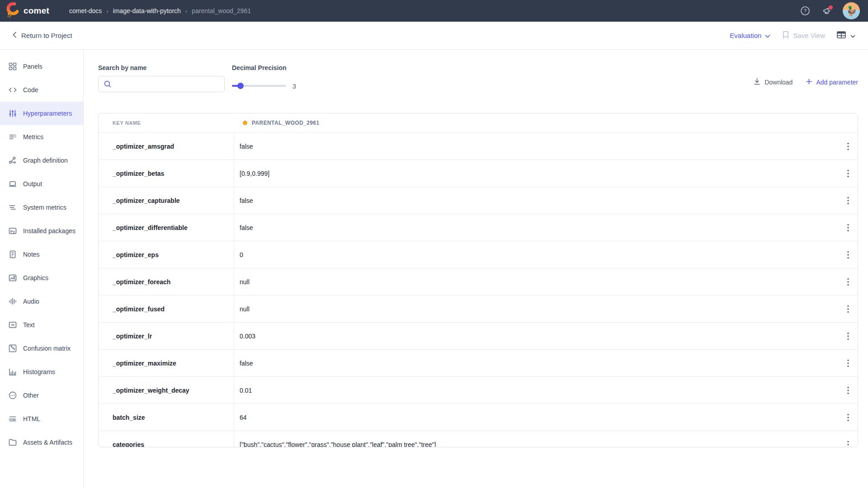 The height and width of the screenshot is (488, 868). Describe the element at coordinates (546, 123) in the screenshot. I see `experiment-column-header: PARENTAL_WOOD_2961` at that location.